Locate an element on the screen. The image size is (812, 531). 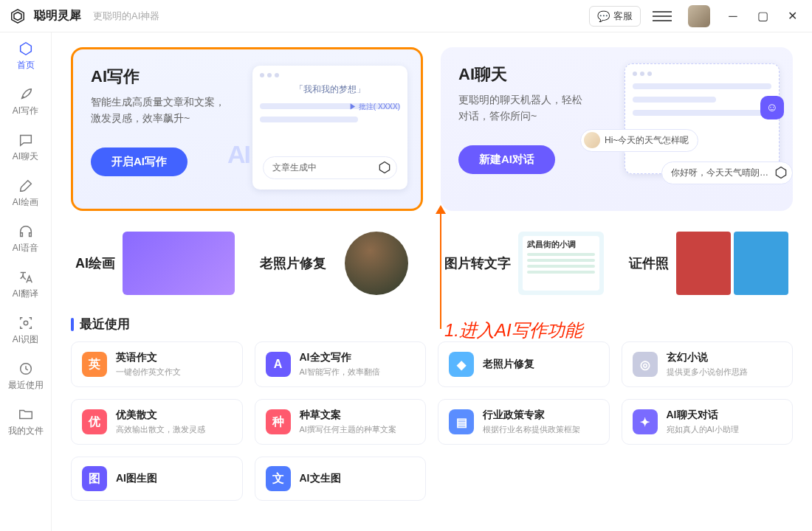
recent-item-icon: 种 is located at coordinates (278, 422).